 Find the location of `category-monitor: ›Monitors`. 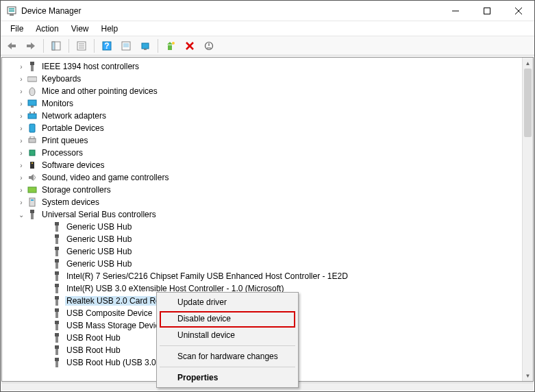

category-monitor: ›Monitors is located at coordinates (262, 103).